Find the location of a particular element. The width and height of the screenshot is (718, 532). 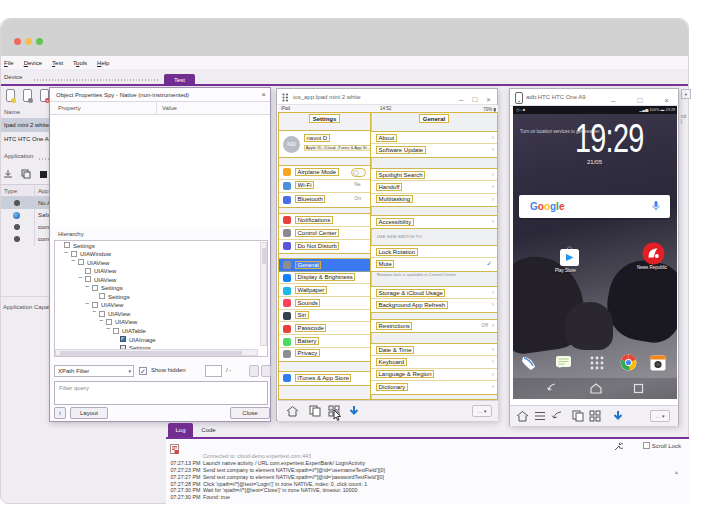

general-item-dictionary: Dictionary› is located at coordinates (434, 387).